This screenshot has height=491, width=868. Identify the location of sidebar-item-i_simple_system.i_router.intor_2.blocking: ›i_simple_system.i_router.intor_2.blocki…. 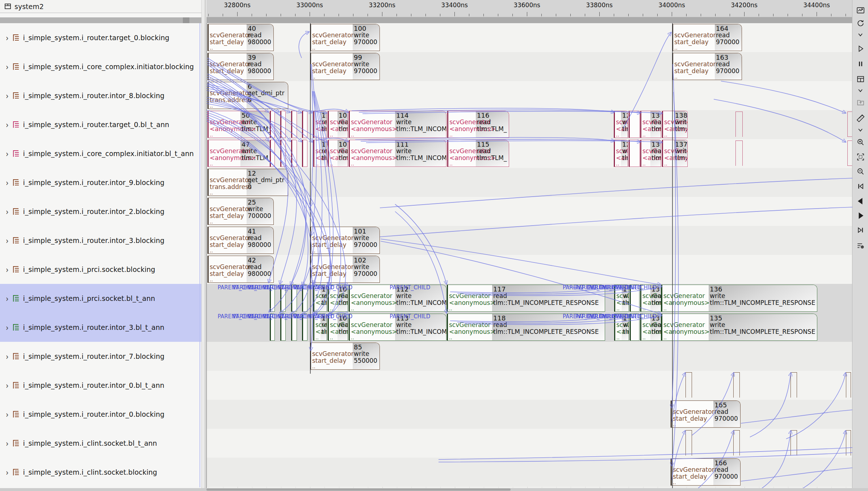
(101, 211).